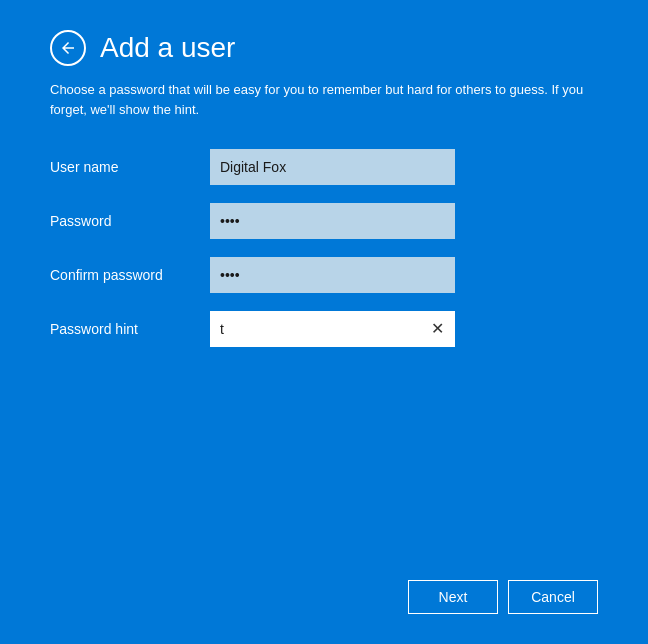 This screenshot has height=644, width=648. Describe the element at coordinates (332, 275) in the screenshot. I see `confirm-password-input` at that location.